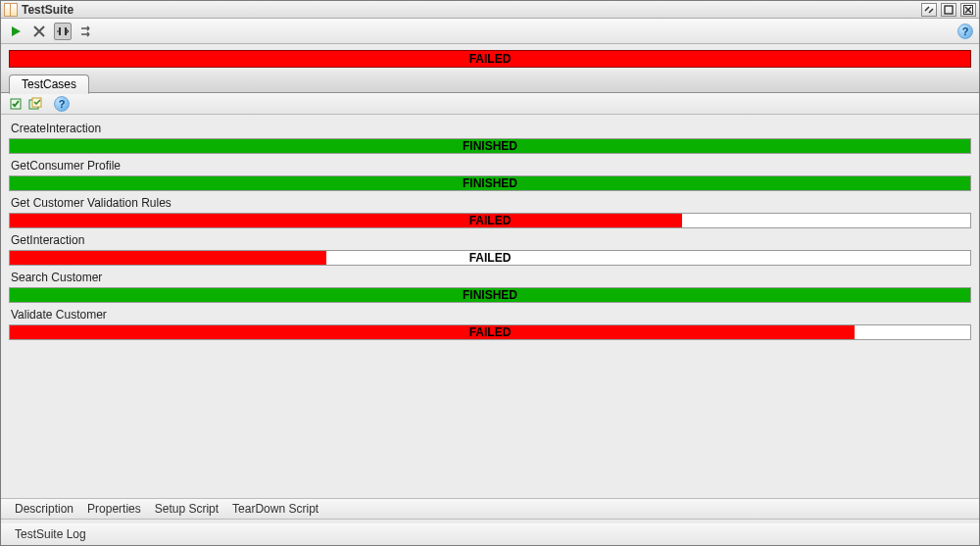 This screenshot has width=980, height=546. I want to click on tab-testcases: TestCases, so click(49, 84).